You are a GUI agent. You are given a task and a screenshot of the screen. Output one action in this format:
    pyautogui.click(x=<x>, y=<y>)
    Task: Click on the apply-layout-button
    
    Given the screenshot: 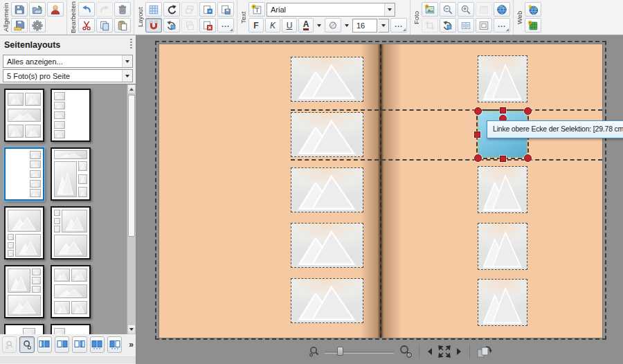 What is the action you would take?
    pyautogui.click(x=208, y=10)
    